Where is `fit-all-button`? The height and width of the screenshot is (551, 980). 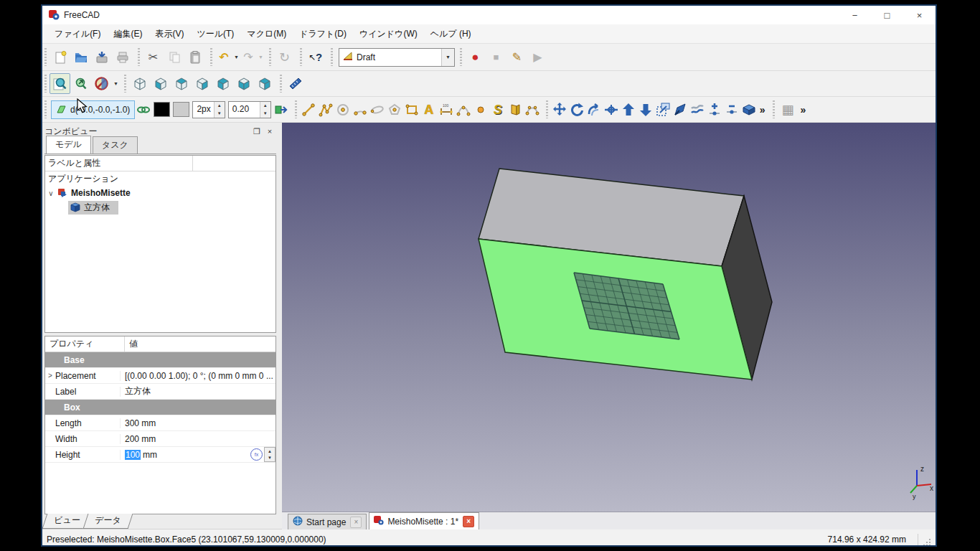
fit-all-button is located at coordinates (60, 83).